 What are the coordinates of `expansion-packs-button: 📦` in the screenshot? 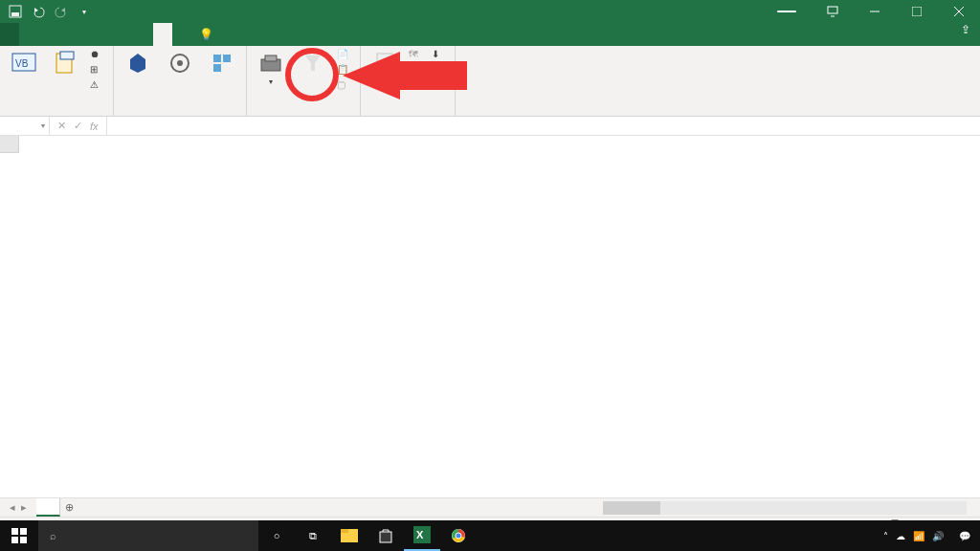 It's located at (417, 70).